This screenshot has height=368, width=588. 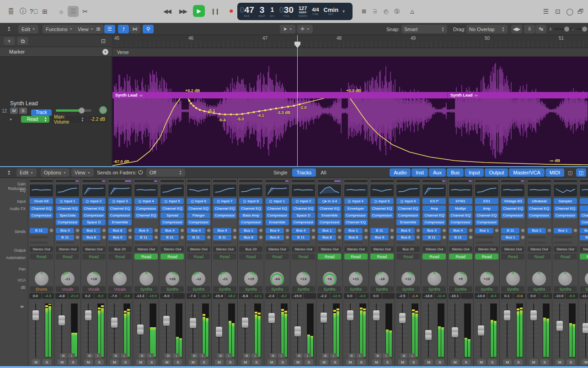 I want to click on send-slot: Bus 9, so click(x=278, y=231).